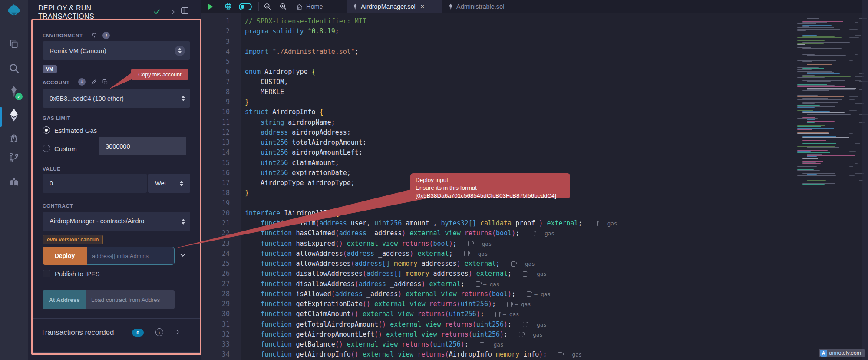 The width and height of the screenshot is (868, 360). What do you see at coordinates (14, 182) in the screenshot?
I see `learneth-icon` at bounding box center [14, 182].